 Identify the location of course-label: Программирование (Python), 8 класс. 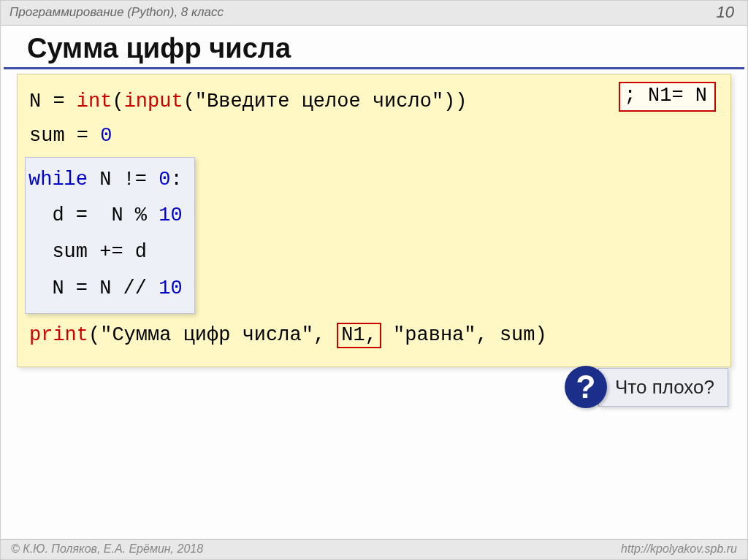
(117, 12).